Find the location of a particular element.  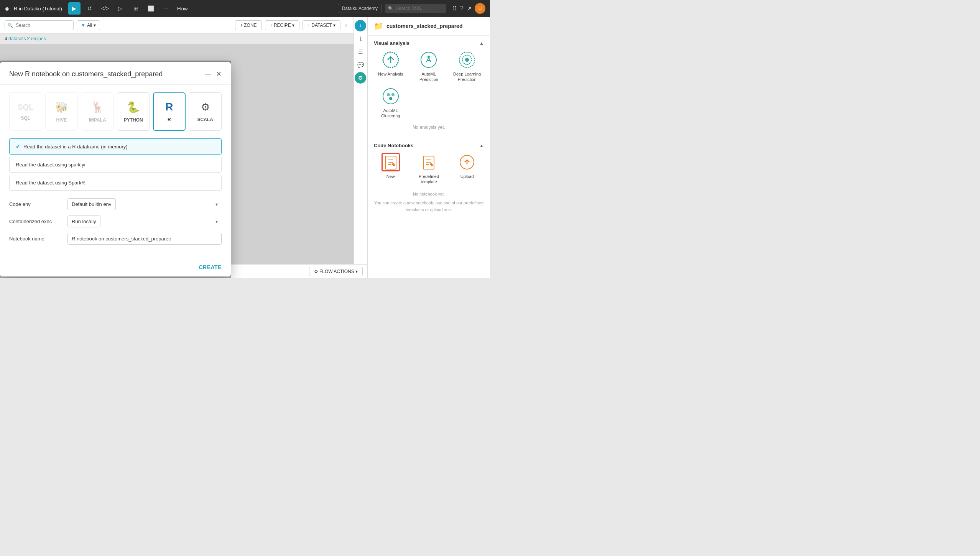

flow-filter-button: ▼ All ▾ is located at coordinates (88, 25).